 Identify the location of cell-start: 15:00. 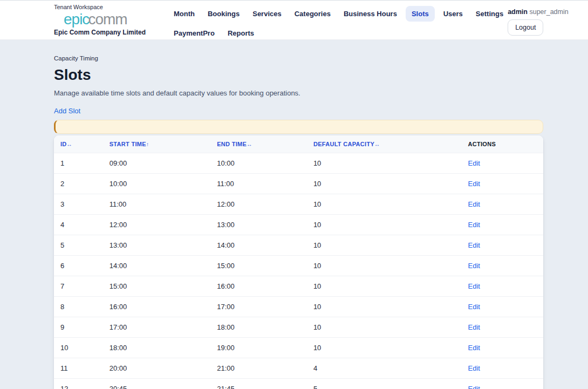
(157, 286).